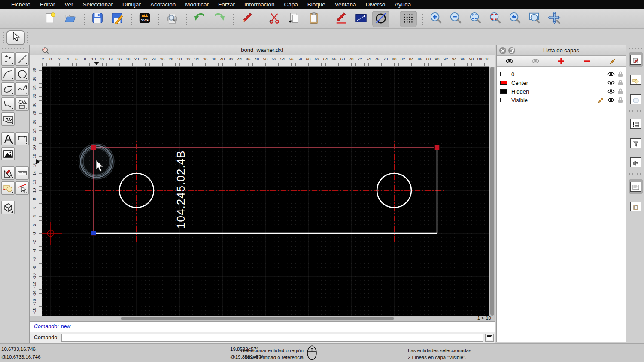 This screenshot has height=362, width=644. I want to click on points-tool, so click(8, 59).